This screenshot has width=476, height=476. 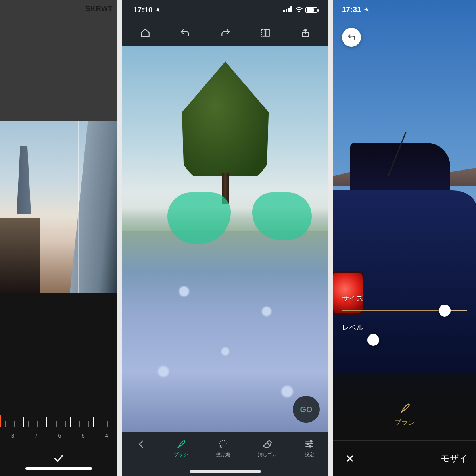 I want to click on confirm-button, so click(x=59, y=459).